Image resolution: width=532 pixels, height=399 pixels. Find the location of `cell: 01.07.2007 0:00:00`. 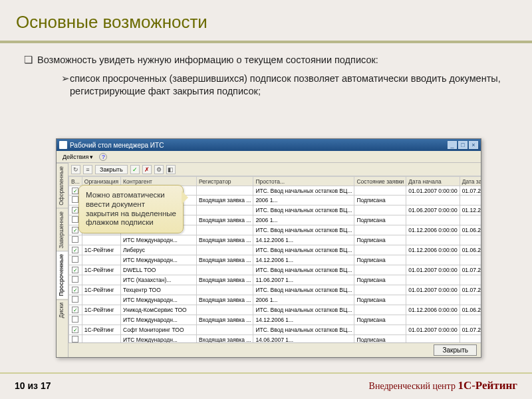

cell: 01.07.2007 0:00:00 is located at coordinates (470, 191).